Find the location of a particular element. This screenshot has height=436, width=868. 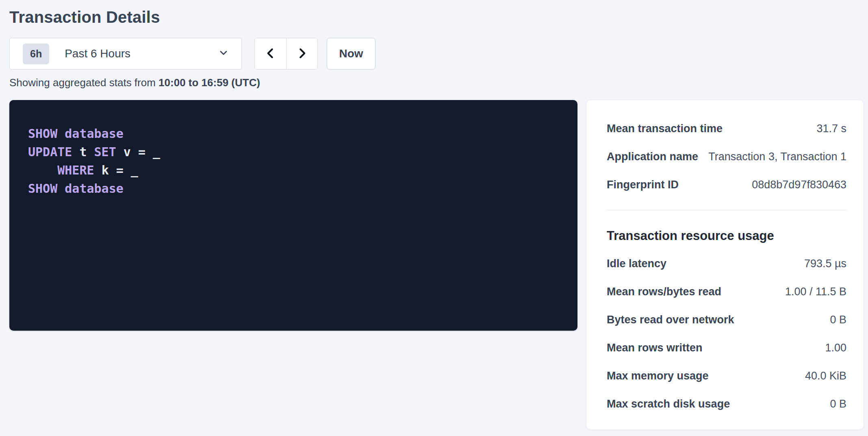

page-title: Transaction Details is located at coordinates (439, 17).